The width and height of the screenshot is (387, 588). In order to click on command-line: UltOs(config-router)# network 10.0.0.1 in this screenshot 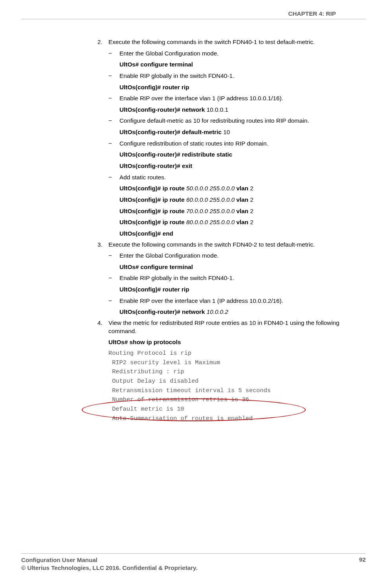, I will do `click(238, 110)`.